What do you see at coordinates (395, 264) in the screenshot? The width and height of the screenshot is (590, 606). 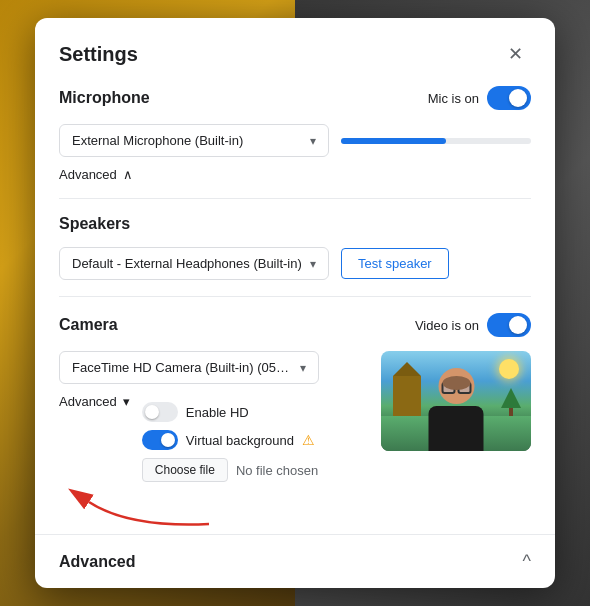 I see `test-speaker-button: Test speaker` at bounding box center [395, 264].